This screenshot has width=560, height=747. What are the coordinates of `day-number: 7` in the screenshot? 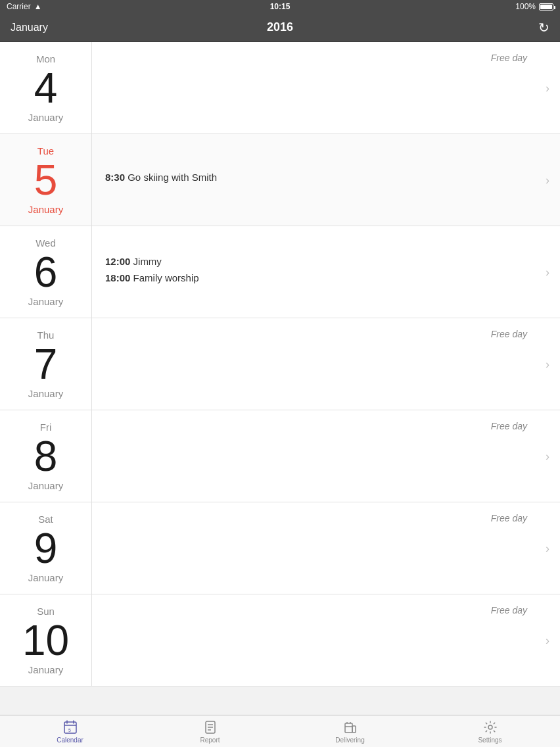 It's located at (46, 364).